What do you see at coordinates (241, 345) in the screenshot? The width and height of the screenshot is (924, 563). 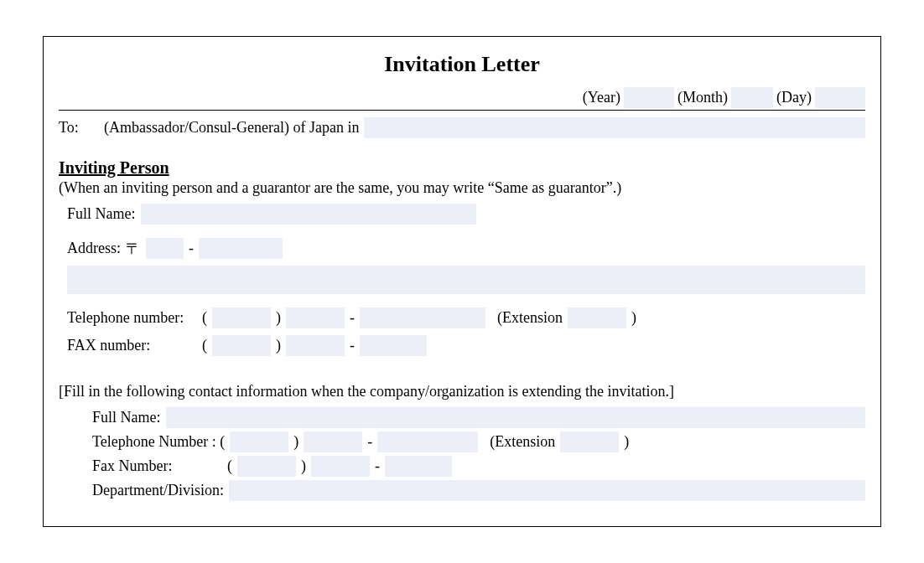 I see `fax-area-input` at bounding box center [241, 345].